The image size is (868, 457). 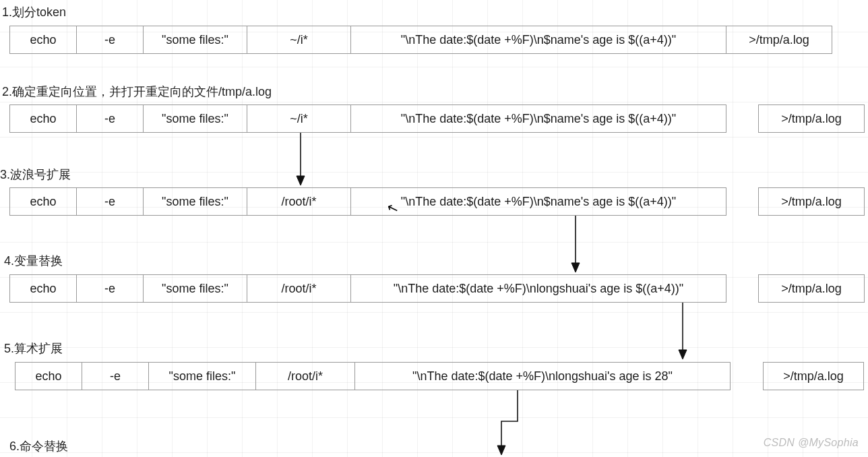 I want to click on cell-redir: >/tmp/a.log, so click(x=779, y=40).